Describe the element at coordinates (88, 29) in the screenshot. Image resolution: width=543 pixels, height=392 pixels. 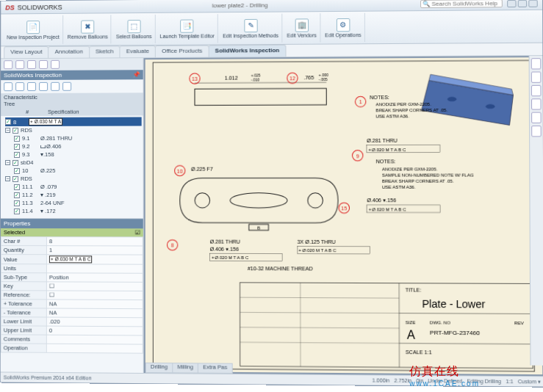
I see `ribbon-remove-balloons: ✖Remove Balloons` at that location.